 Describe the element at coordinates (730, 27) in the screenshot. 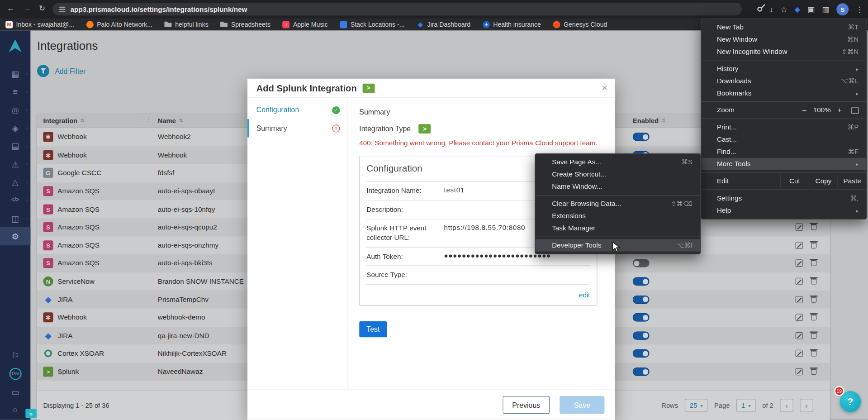

I see `menu-item-label: New Tab` at that location.